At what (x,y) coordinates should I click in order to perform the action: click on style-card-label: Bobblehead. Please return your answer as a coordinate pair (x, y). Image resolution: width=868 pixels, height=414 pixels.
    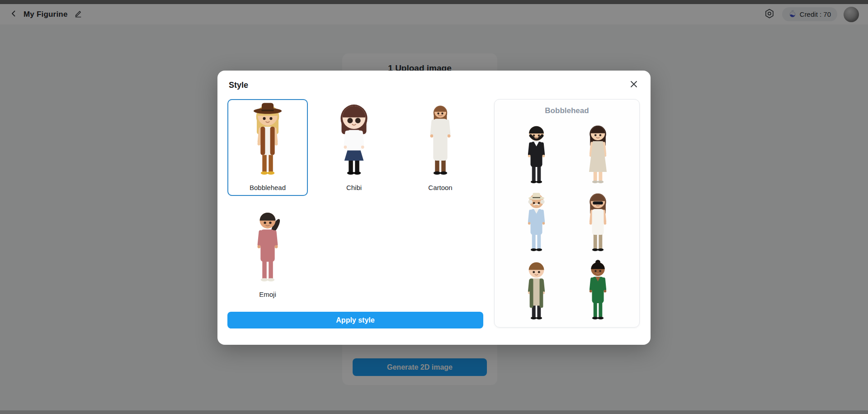
    Looking at the image, I should click on (268, 187).